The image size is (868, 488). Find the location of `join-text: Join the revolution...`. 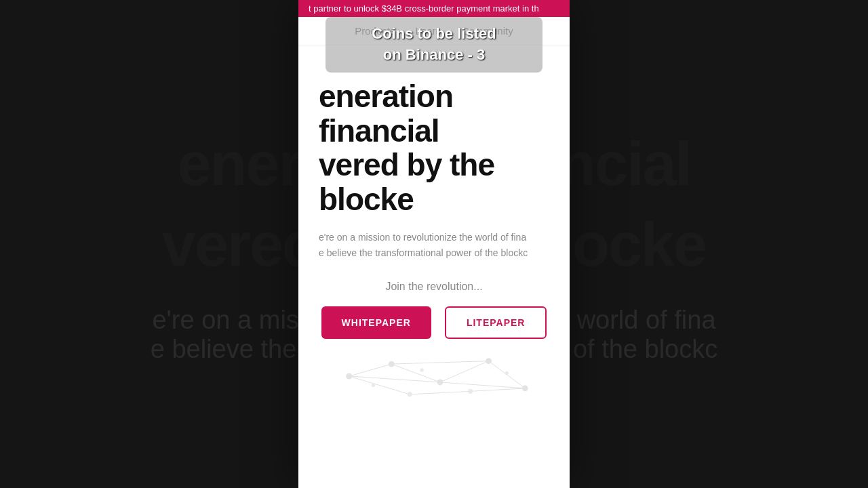

join-text: Join the revolution... is located at coordinates (434, 287).